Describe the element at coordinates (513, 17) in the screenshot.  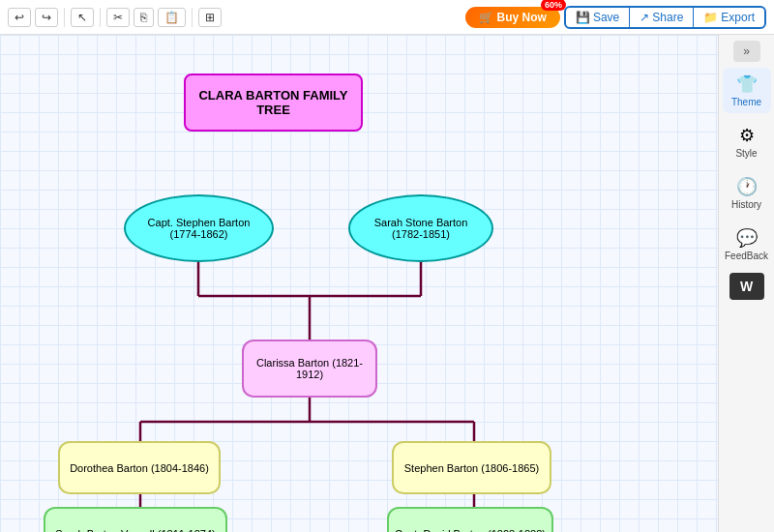
I see `buy-now-button: 🛒 Buy Now 60%` at that location.